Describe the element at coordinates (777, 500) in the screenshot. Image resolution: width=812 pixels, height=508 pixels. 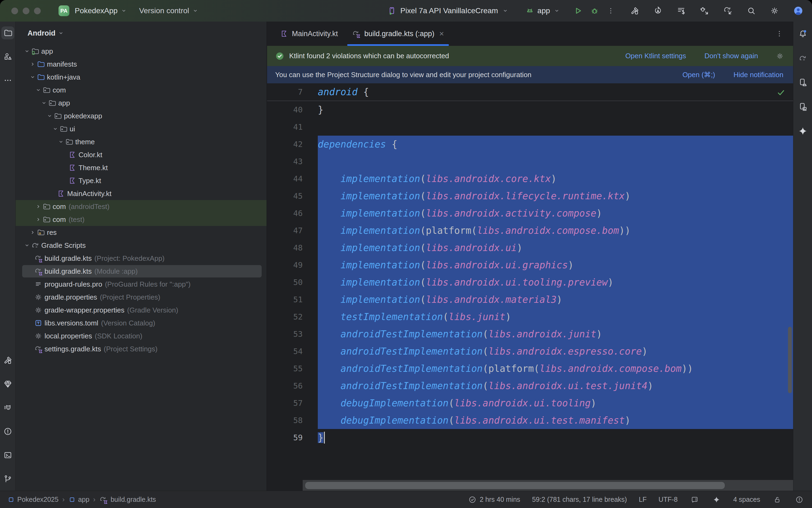
I see `lock-button` at that location.